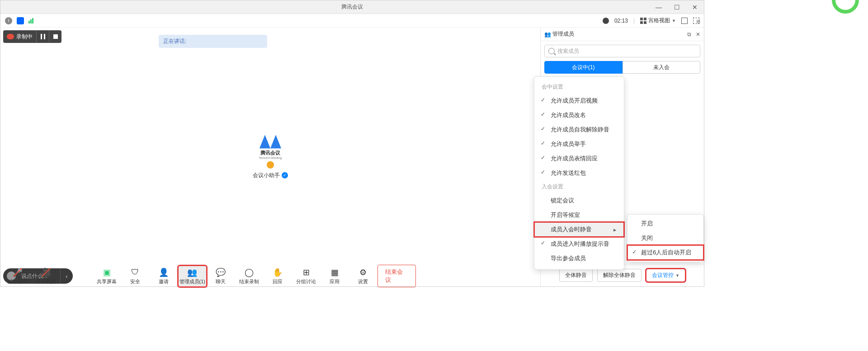 The width and height of the screenshot is (868, 351). I want to click on unmute-all-button: 解除全体静音, so click(619, 276).